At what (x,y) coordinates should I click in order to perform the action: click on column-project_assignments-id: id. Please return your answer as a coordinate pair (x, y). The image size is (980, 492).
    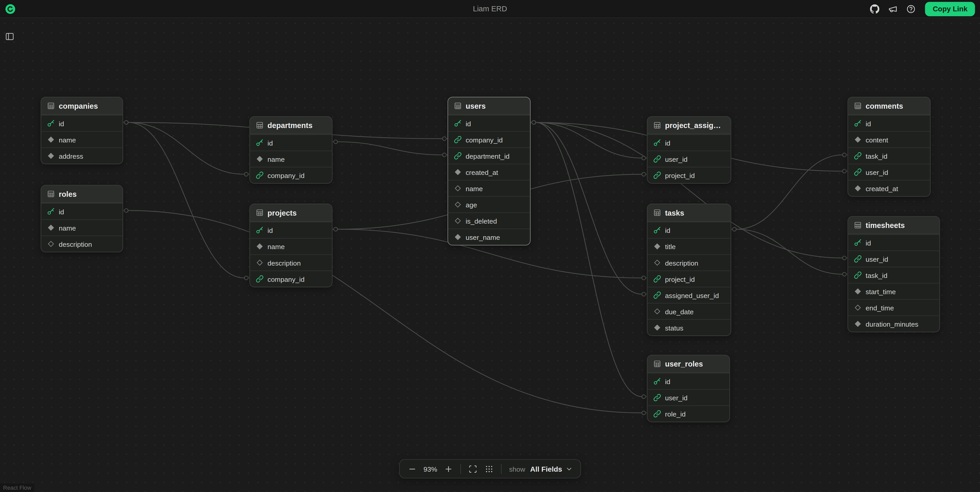
    Looking at the image, I should click on (689, 142).